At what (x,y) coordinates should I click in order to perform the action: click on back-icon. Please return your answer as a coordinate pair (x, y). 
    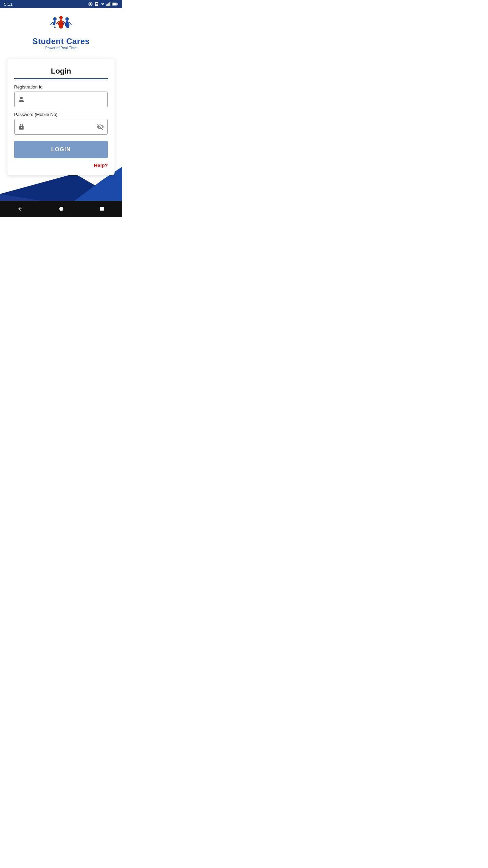
    Looking at the image, I should click on (20, 209).